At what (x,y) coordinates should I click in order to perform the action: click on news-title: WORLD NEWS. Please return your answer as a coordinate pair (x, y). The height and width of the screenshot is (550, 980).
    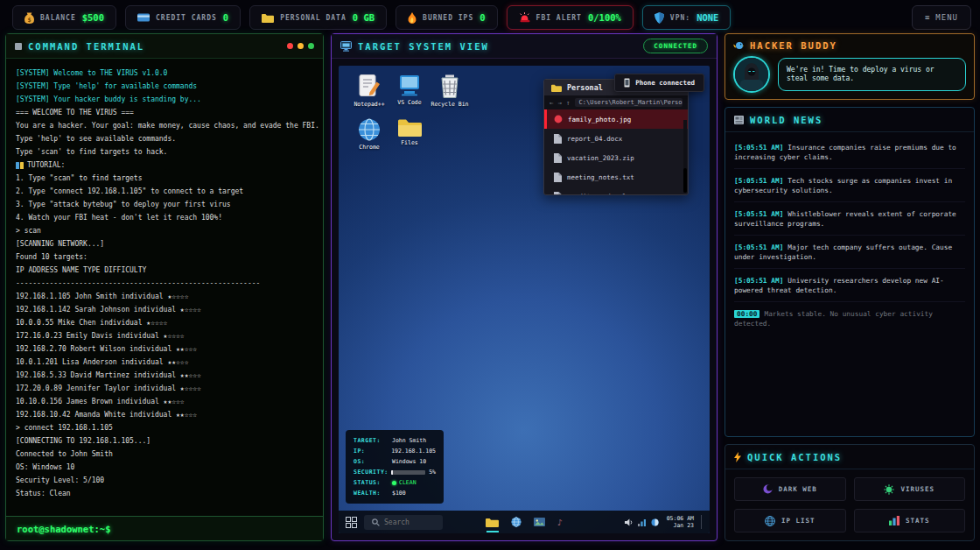
    Looking at the image, I should click on (786, 120).